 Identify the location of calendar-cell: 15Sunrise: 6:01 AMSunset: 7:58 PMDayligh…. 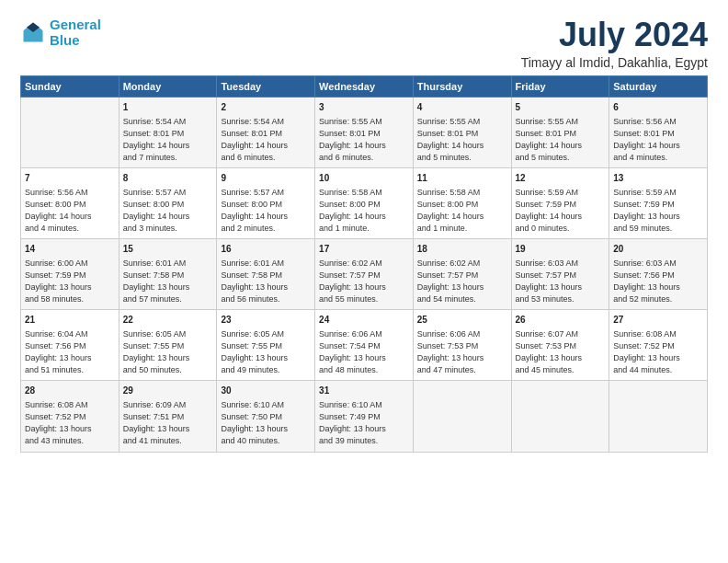
(167, 274).